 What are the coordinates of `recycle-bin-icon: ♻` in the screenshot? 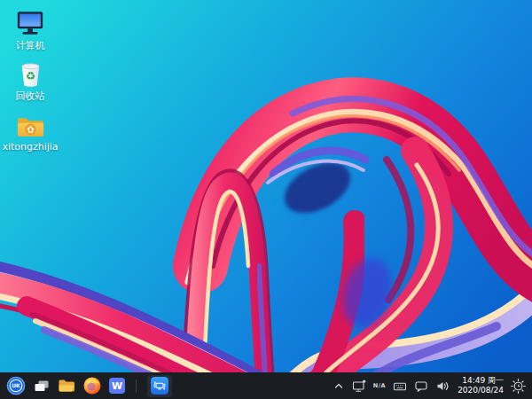 It's located at (30, 73).